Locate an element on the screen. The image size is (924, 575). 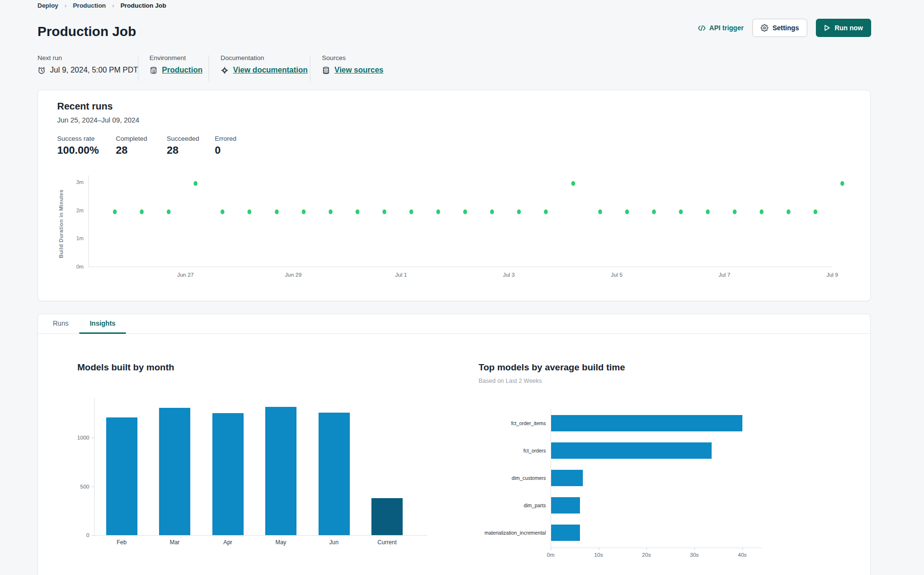
code-icon is located at coordinates (702, 28).